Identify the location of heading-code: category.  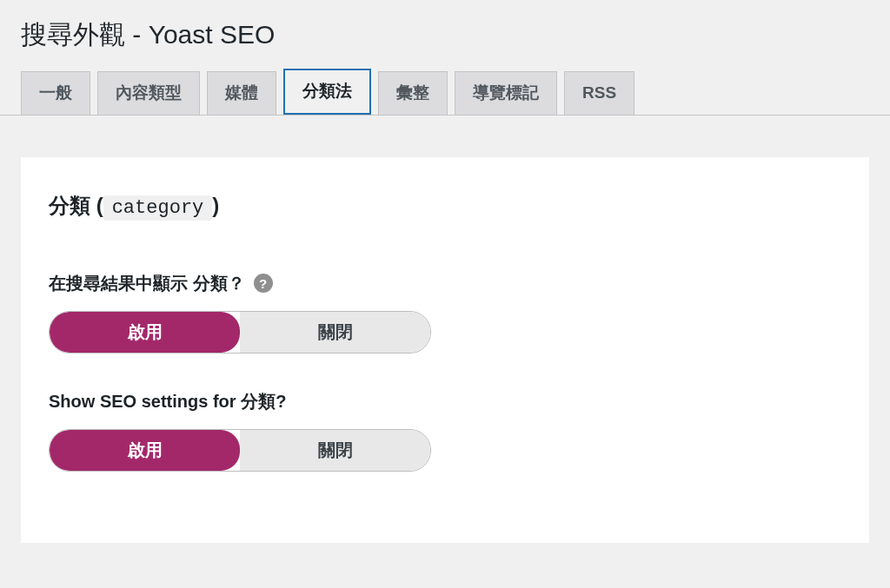
(158, 208).